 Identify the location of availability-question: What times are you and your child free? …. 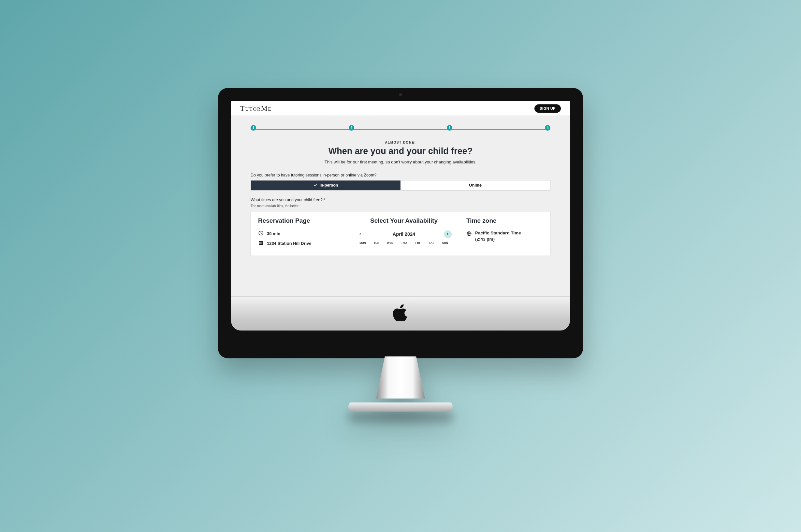
(401, 200).